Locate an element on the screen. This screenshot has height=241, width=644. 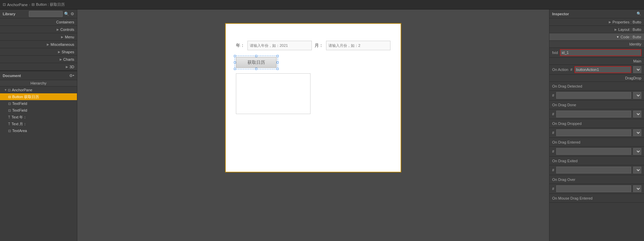
library-search-area: 🔍 ⚙ is located at coordinates (52, 14).